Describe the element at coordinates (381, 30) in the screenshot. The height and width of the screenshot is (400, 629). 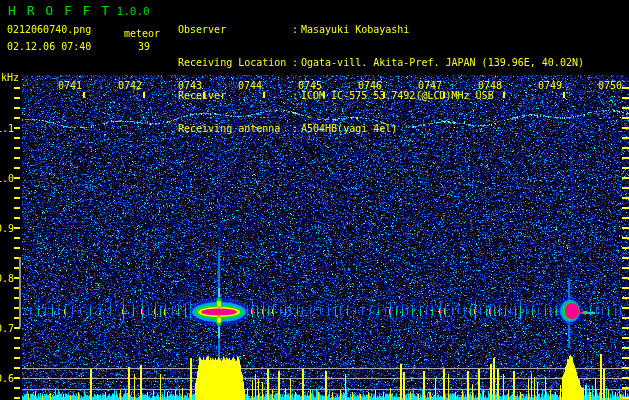
I see `info-row-observer: Observer:Masayuki Kobayashi` at that location.